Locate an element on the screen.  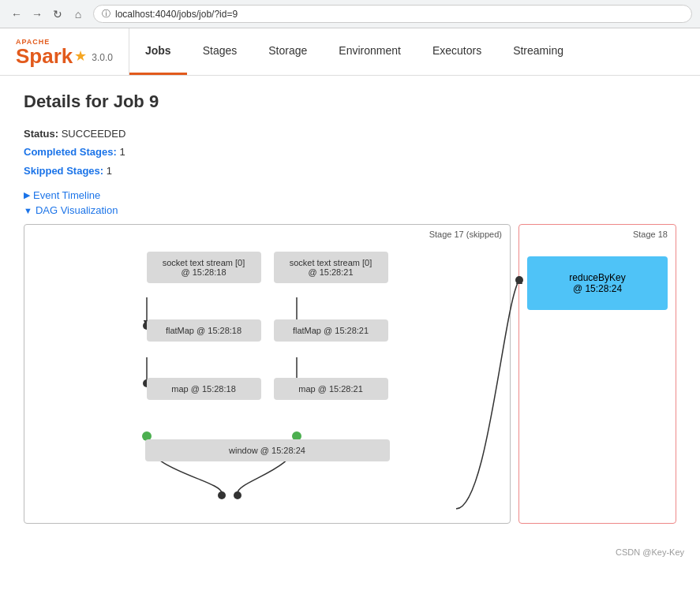
skipped-stages-value: 1 is located at coordinates (109, 170).